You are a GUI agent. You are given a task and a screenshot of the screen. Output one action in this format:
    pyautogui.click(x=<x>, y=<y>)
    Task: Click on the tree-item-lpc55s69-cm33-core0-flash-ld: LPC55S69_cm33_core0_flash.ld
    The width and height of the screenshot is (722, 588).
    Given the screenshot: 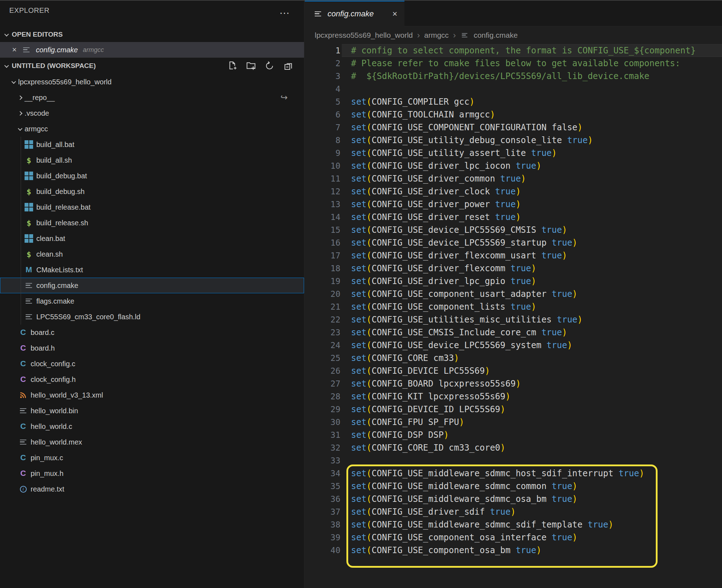 What is the action you would take?
    pyautogui.click(x=152, y=317)
    